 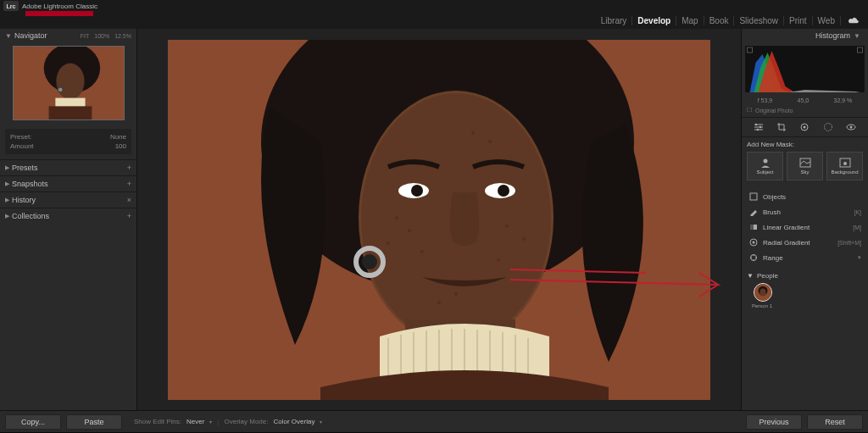 What do you see at coordinates (22, 146) in the screenshot?
I see `amount-label: Amount` at bounding box center [22, 146].